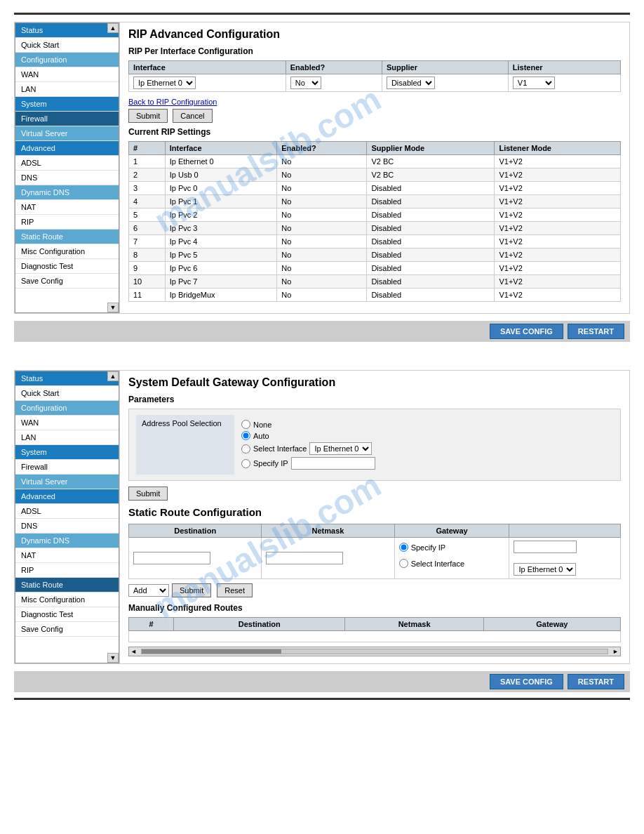 The height and width of the screenshot is (834, 644). Describe the element at coordinates (322, 331) in the screenshot. I see `bottom-bar-top: SAVE CONFIG RESTART` at that location.